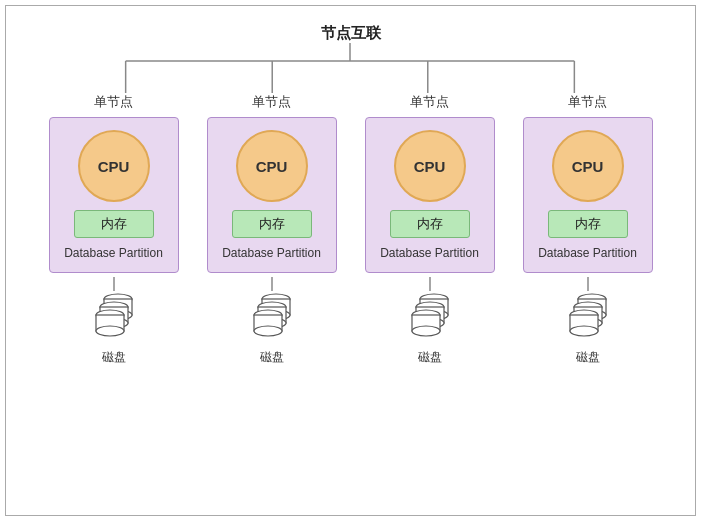 This screenshot has width=701, height=521. Describe the element at coordinates (272, 358) in the screenshot. I see `disk-label-2: 磁盘` at that location.